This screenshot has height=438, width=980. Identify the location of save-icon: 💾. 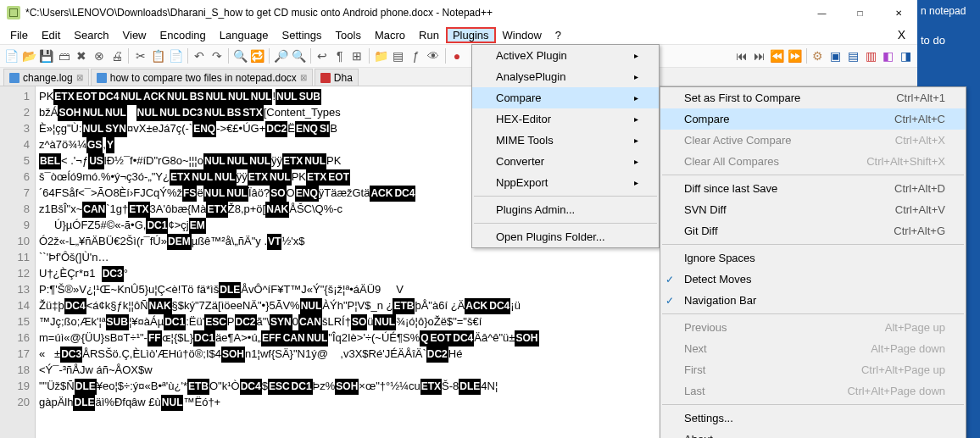
(47, 56).